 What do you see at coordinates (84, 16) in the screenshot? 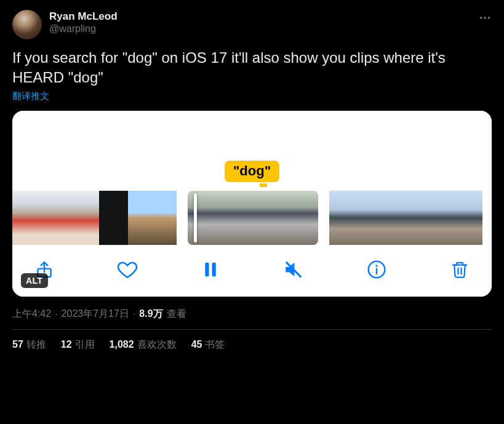
I see `display-name: Ryan McLeod` at bounding box center [84, 16].